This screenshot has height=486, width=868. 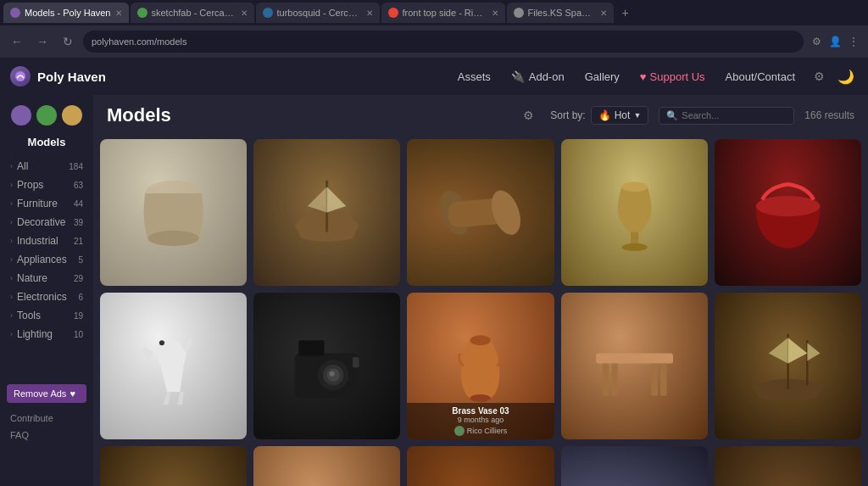 What do you see at coordinates (173, 477) in the screenshot?
I see `small-ship-3d-icon` at bounding box center [173, 477].